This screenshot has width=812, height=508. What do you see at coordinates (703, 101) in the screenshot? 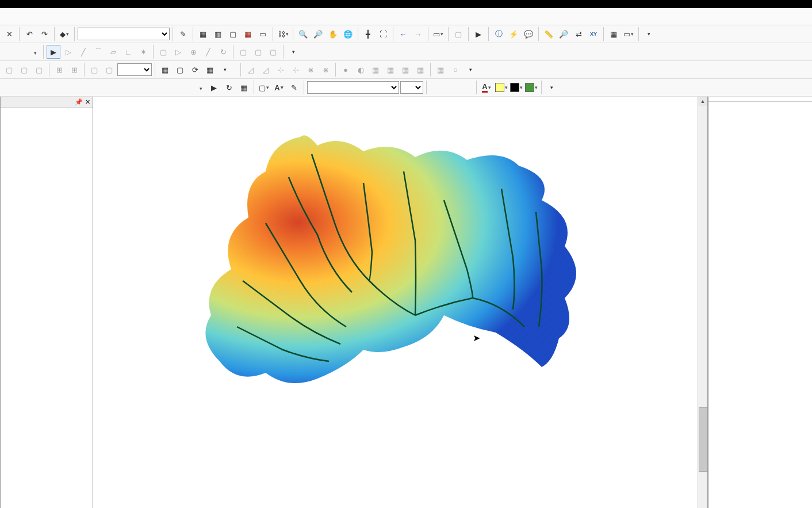
I see `scroll-up-arrow: ▲` at bounding box center [703, 101].